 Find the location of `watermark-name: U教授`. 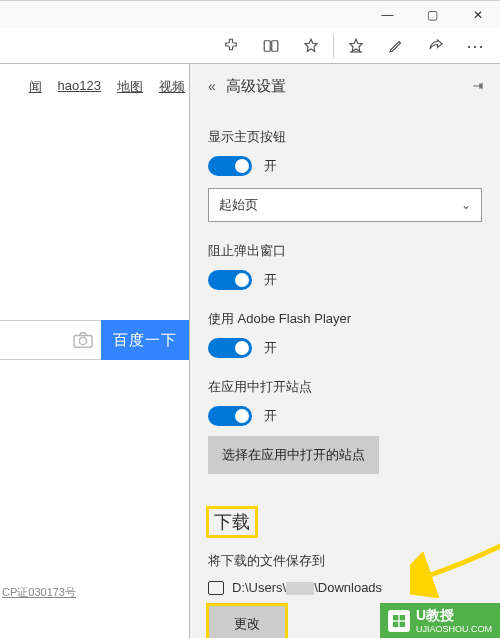

watermark-name: U教授 is located at coordinates (435, 615).